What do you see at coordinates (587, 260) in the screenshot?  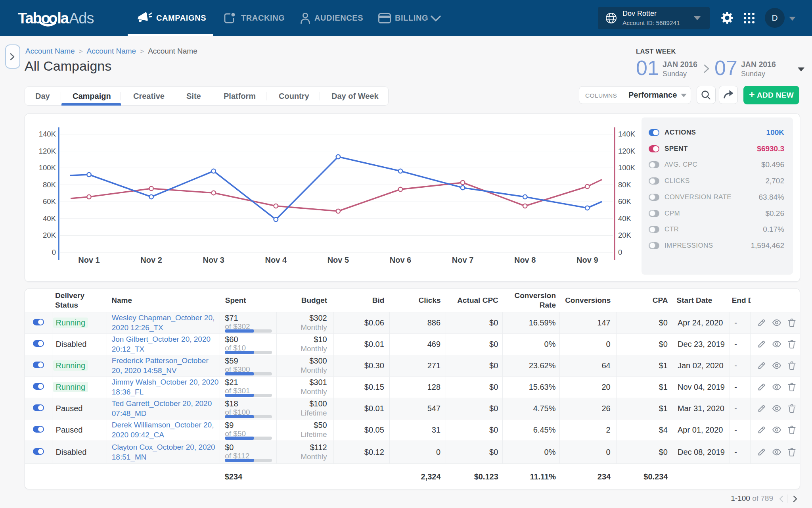 I see `svg-text: Nov 9` at bounding box center [587, 260].